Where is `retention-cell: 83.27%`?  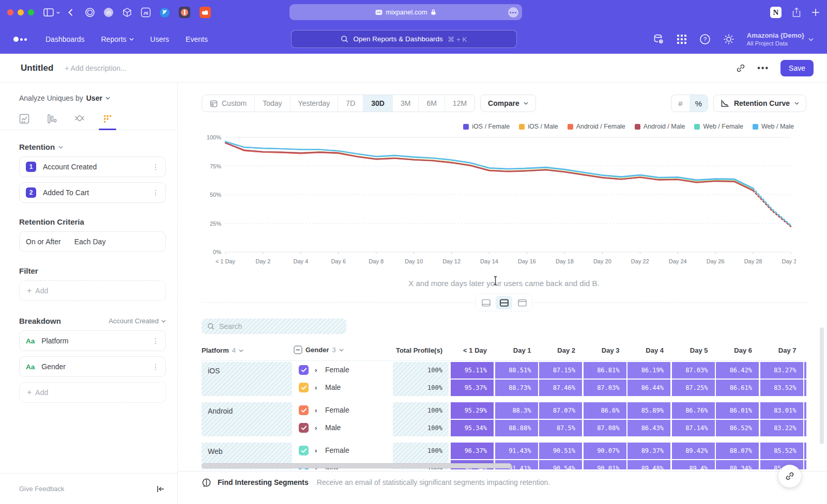 retention-cell: 83.27% is located at coordinates (782, 370).